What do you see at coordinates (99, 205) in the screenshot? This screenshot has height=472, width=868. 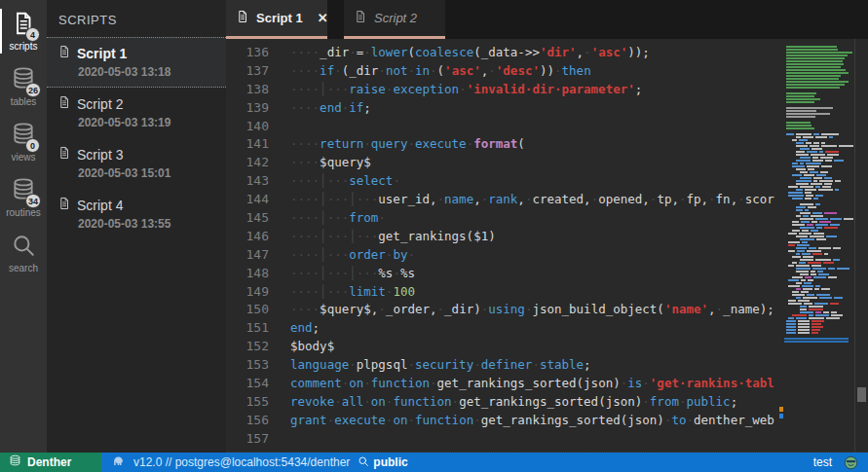 I see `script-name: Script 4` at bounding box center [99, 205].